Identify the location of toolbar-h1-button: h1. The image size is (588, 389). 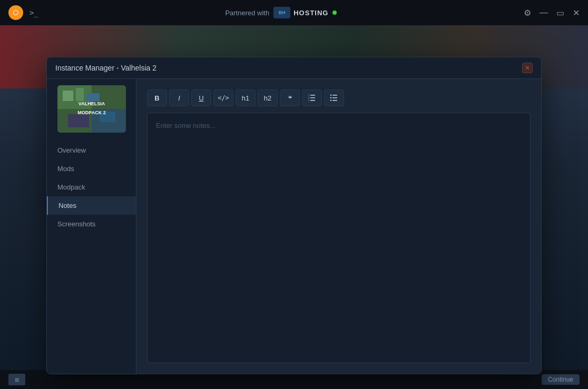
(246, 98).